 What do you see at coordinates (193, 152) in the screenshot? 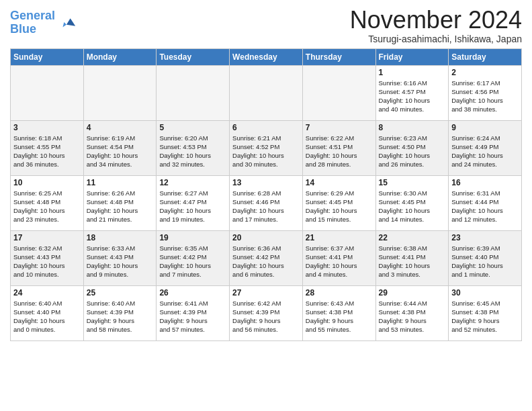
I see `day-info: Sunrise: 6:20 AM Sunset: 4:53 PM Dayligh…` at bounding box center [193, 152].